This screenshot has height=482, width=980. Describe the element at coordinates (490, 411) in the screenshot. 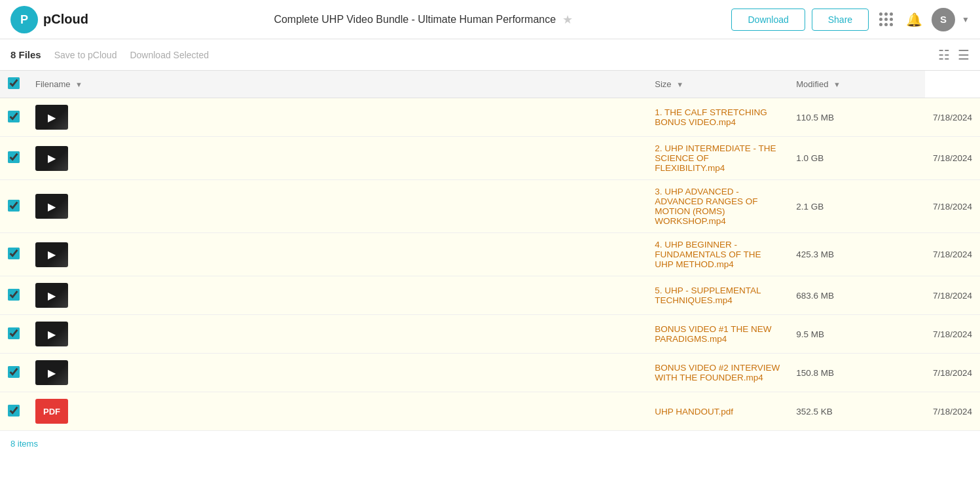

I see `table-row: PDFUHP HANDOUT.pdf352.5 KB7/18/2024` at that location.